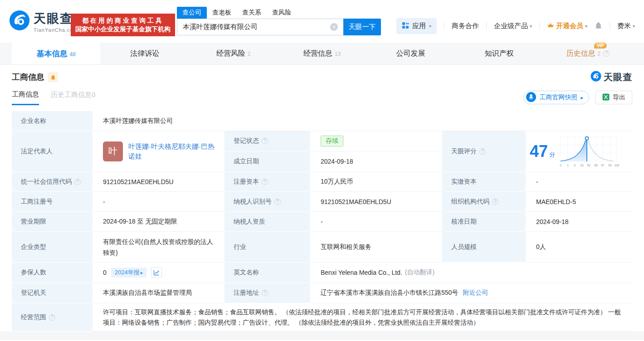 This screenshot has height=341, width=644. What do you see at coordinates (499, 54) in the screenshot?
I see `tab-intellectual-property: 知识产权` at bounding box center [499, 54].